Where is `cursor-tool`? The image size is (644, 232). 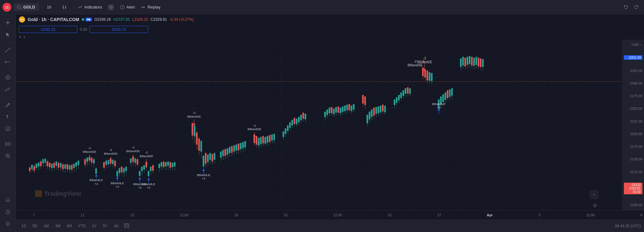 cursor-tool is located at coordinates (8, 35).